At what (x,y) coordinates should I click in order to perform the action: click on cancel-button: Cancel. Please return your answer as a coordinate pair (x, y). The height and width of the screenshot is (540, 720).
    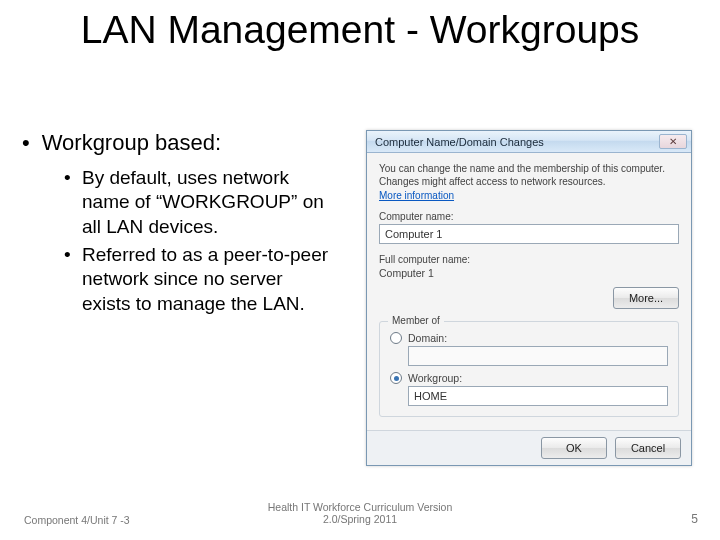
    Looking at the image, I should click on (648, 448).